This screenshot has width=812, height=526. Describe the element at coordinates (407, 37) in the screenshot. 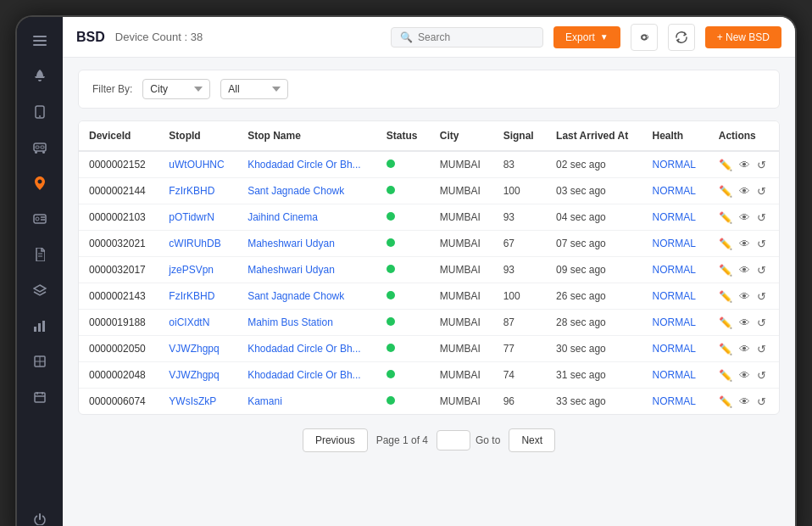

I see `search-icon: 🔍` at that location.